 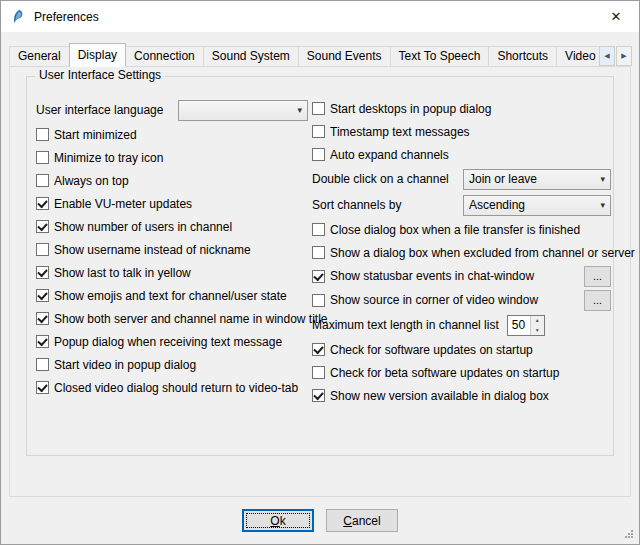 I want to click on double-click-label: Double click on a channel, so click(x=380, y=179).